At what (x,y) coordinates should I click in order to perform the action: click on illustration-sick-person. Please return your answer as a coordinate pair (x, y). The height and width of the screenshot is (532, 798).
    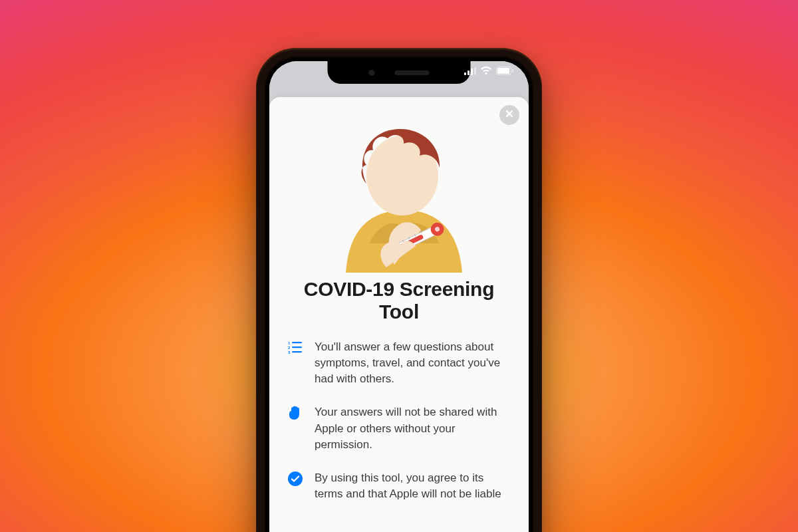
    Looking at the image, I should click on (399, 196).